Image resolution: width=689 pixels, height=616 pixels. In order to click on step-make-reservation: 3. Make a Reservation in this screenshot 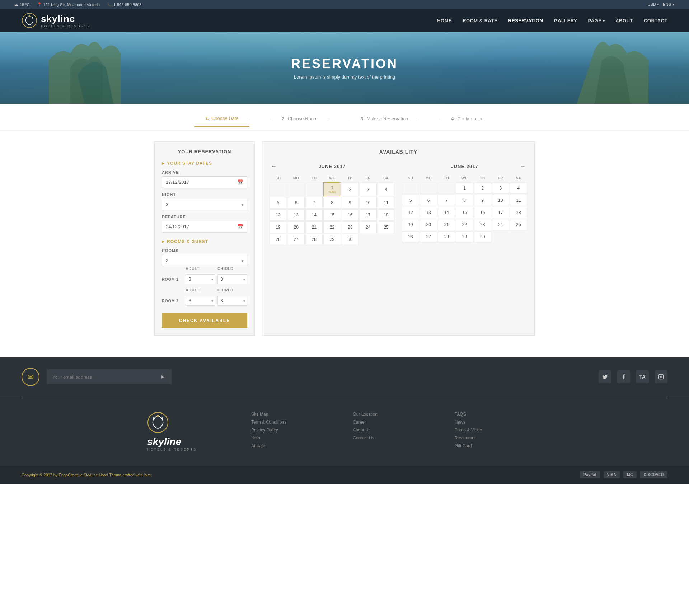, I will do `click(384, 120)`.